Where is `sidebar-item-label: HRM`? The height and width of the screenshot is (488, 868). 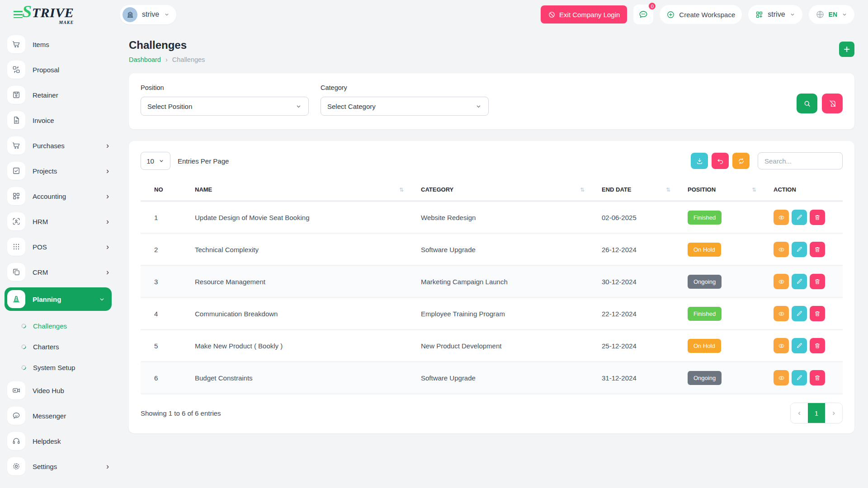
sidebar-item-label: HRM is located at coordinates (40, 221).